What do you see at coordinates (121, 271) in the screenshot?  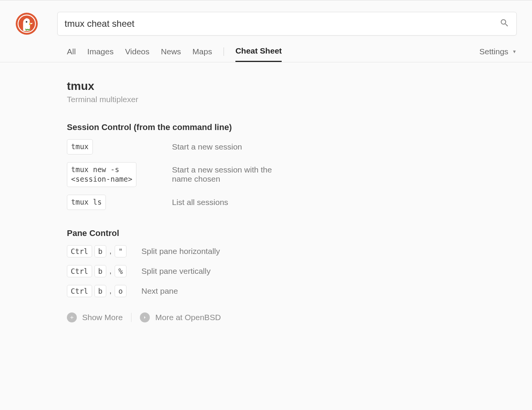 I see `key: %` at bounding box center [121, 271].